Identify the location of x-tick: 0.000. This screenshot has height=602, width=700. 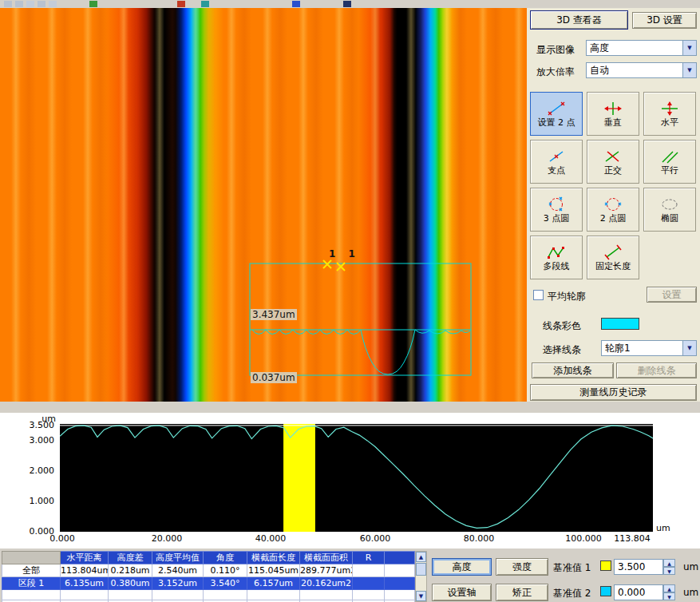
(62, 538).